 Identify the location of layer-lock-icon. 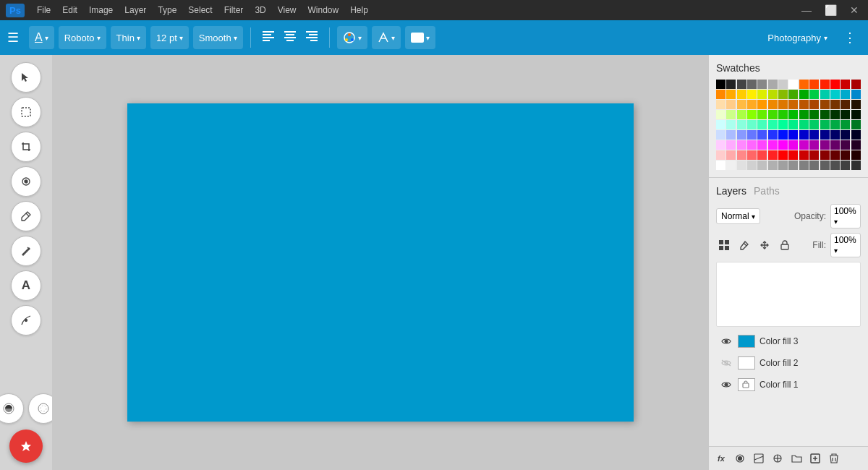
(785, 245).